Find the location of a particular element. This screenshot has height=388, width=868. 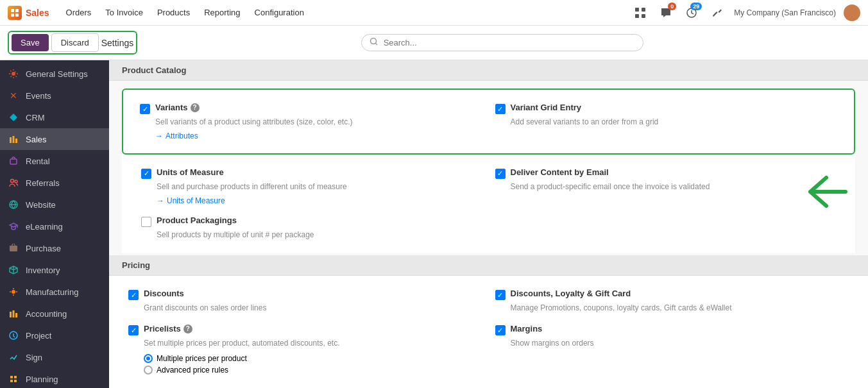

apps-icon is located at coordinates (640, 13).